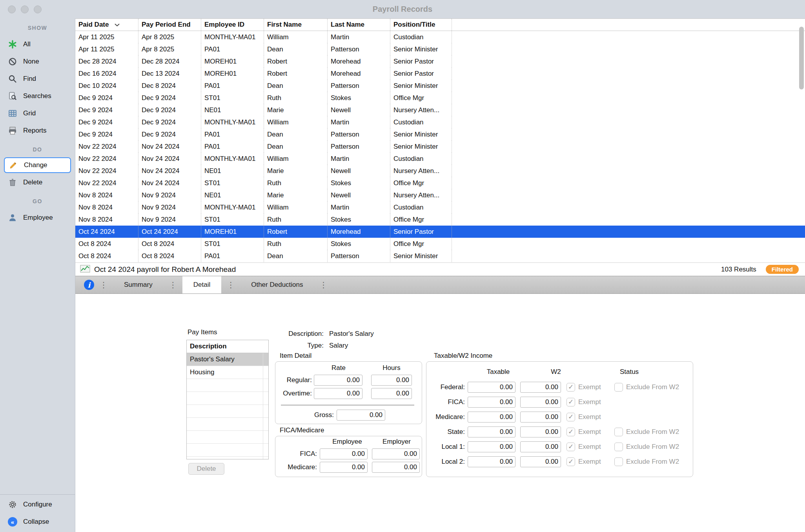 Image resolution: width=805 pixels, height=532 pixels. What do you see at coordinates (13, 505) in the screenshot?
I see `gear-icon` at bounding box center [13, 505].